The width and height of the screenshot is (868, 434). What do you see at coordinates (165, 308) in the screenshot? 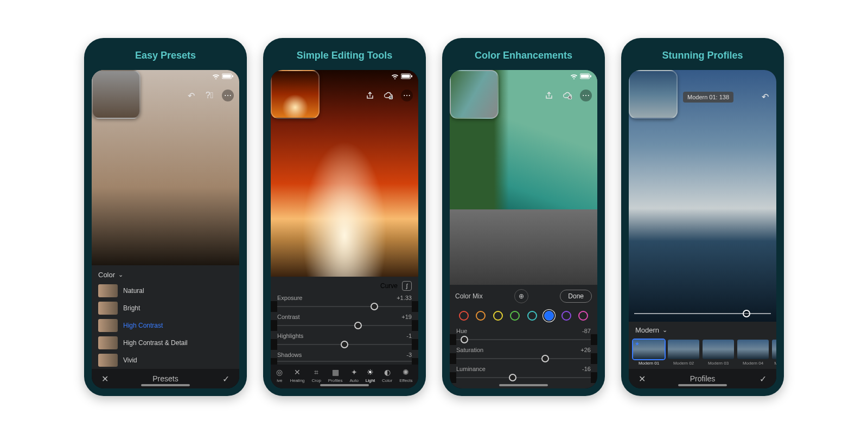
I see `preset-item: Bright` at bounding box center [165, 308].